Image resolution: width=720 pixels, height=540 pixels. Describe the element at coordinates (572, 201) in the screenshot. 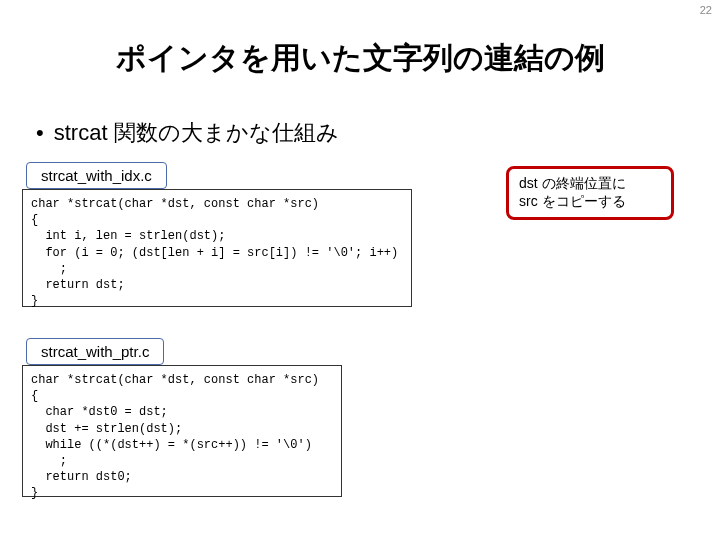

I see `callout-line2: src をコピーする` at that location.